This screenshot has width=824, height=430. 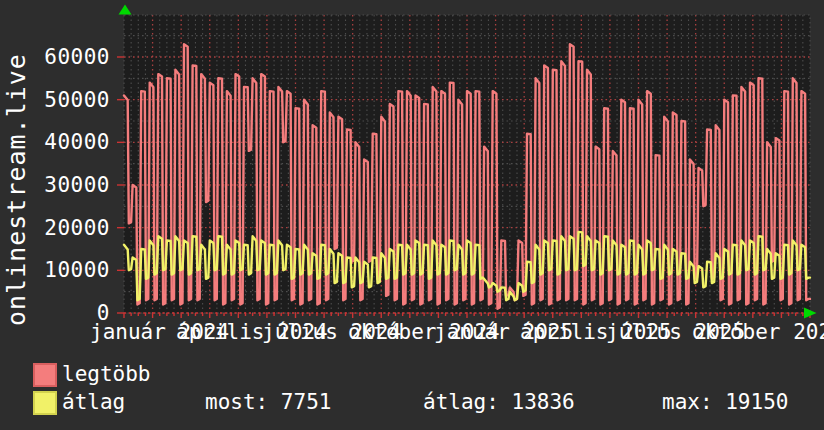 What do you see at coordinates (268, 402) in the screenshot?
I see `stat-most: most: 7751` at bounding box center [268, 402].